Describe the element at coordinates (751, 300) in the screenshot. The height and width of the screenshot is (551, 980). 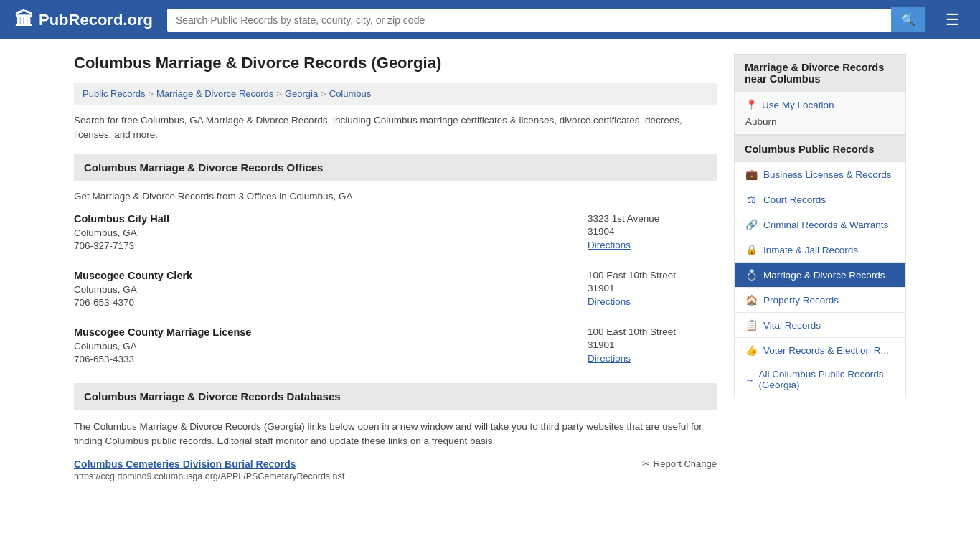
I see `property-icon: 🏠` at that location.